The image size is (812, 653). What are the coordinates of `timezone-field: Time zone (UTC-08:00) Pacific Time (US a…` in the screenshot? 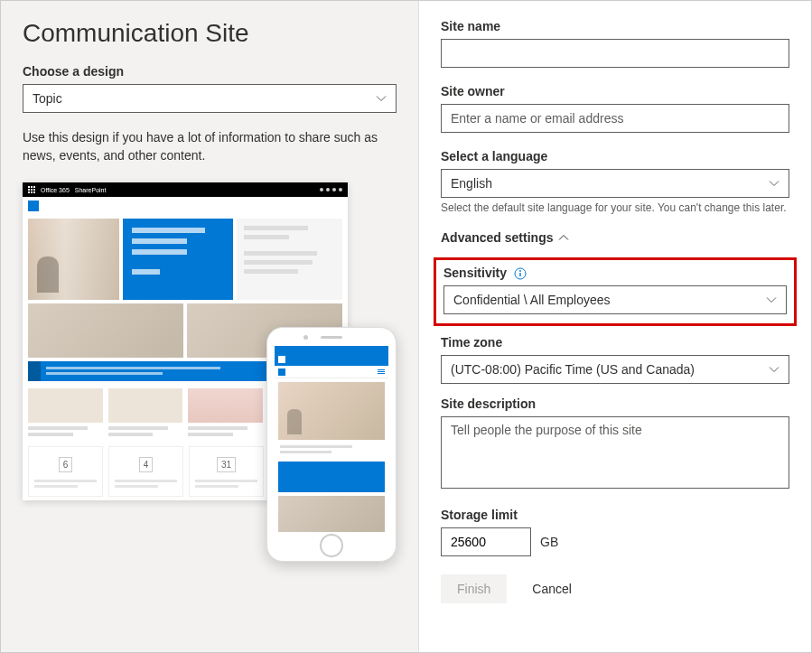 It's located at (615, 359).